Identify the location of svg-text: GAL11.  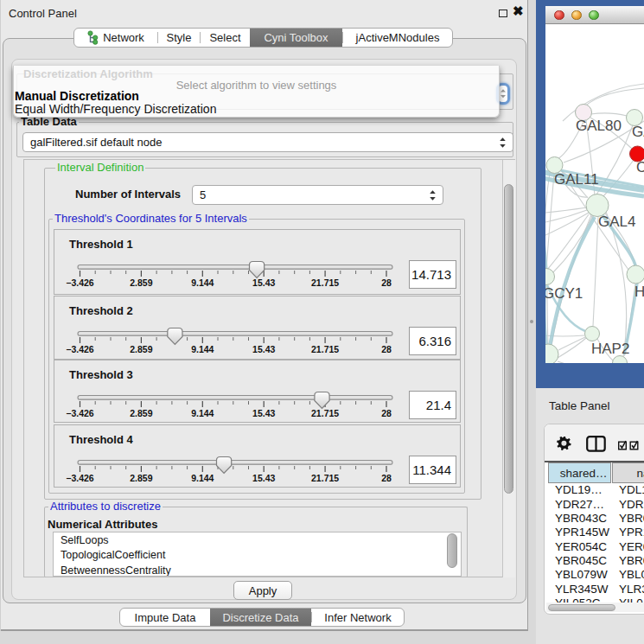
(577, 180).